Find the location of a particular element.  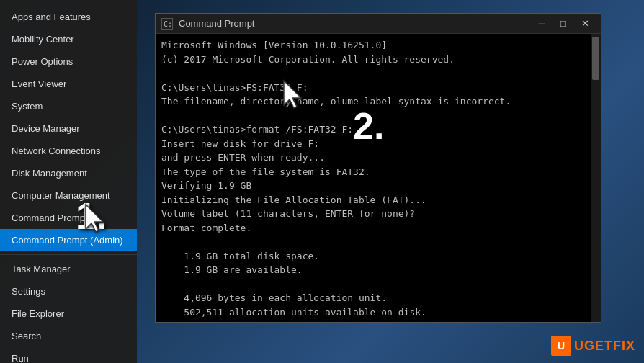

cmd-maximize-button: □ is located at coordinates (563, 24).